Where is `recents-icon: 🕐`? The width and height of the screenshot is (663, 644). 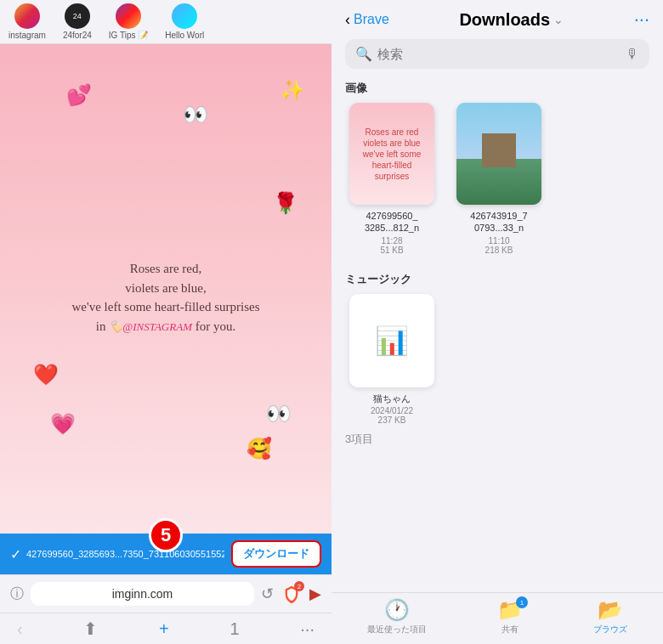
recents-icon: 🕐 is located at coordinates (397, 610).